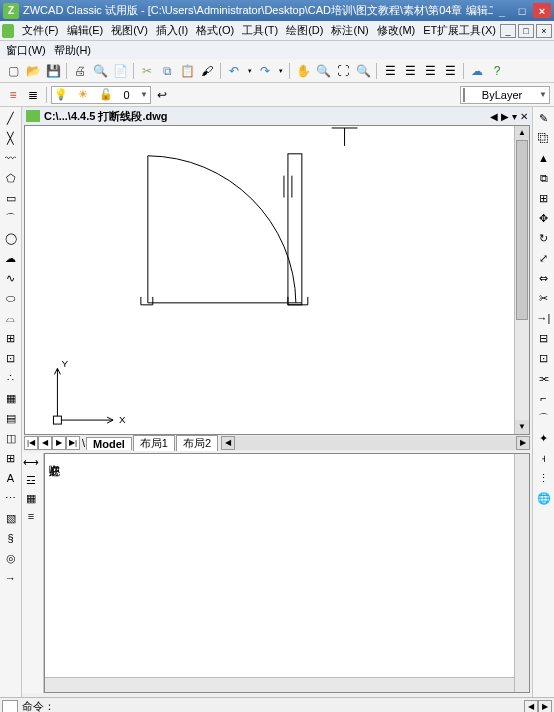 The height and width of the screenshot is (712, 554). I want to click on menu-file: 文件(F), so click(40, 30).